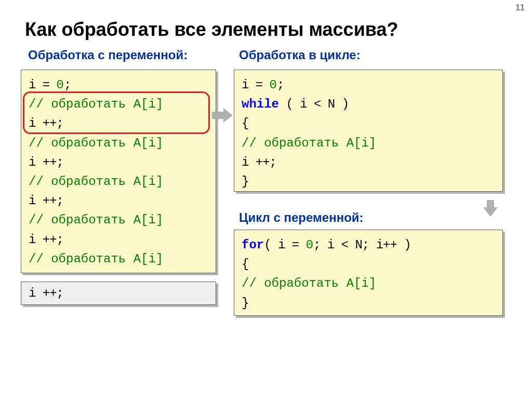 The height and width of the screenshot is (399, 532). What do you see at coordinates (118, 293) in the screenshot?
I see `codebox-variable-extra: i ++;` at bounding box center [118, 293].